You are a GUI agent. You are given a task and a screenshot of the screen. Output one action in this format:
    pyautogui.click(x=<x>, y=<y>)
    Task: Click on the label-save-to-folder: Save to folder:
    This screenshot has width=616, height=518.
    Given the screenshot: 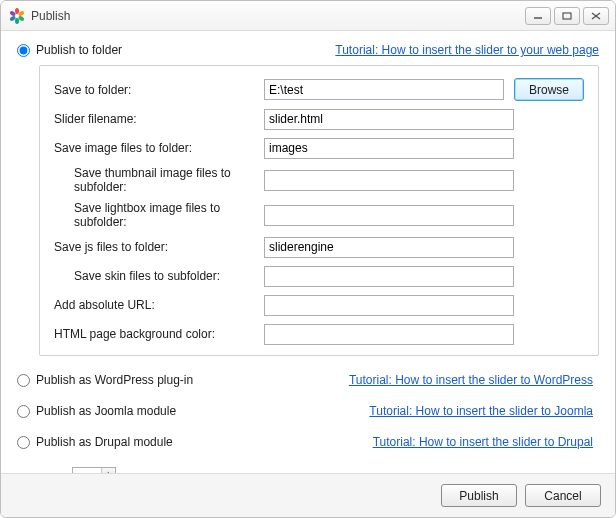 What is the action you would take?
    pyautogui.click(x=159, y=90)
    